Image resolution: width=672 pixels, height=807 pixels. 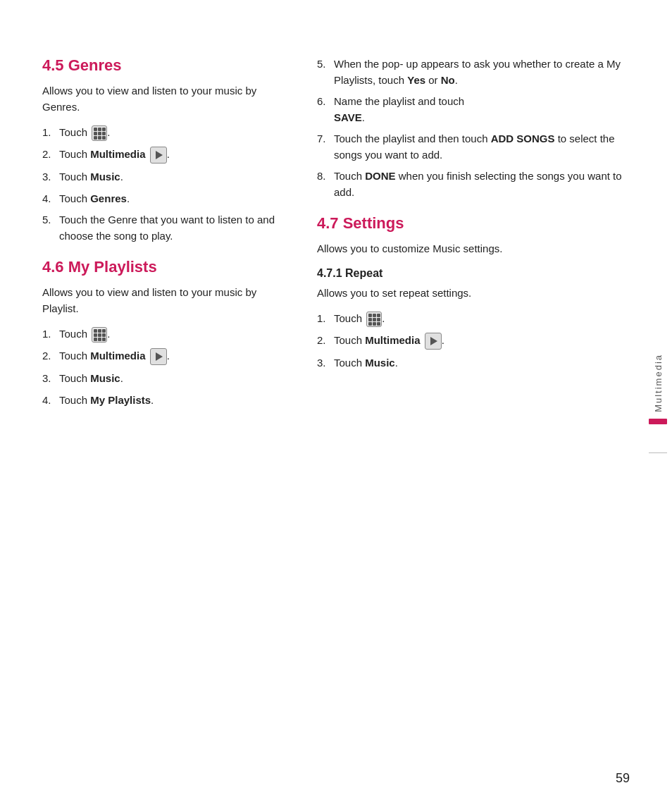 I want to click on right-step-6: 6. Name the playlist and touchSAVE., so click(x=480, y=110).